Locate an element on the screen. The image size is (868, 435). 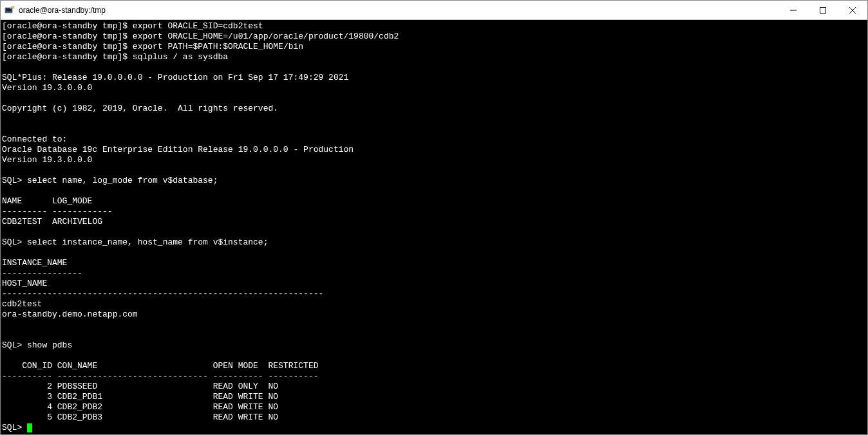
close-button is located at coordinates (853, 10).